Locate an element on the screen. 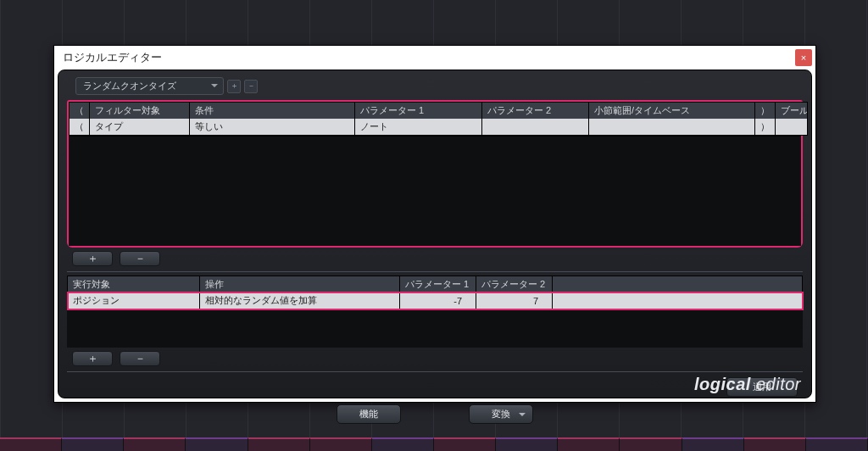 This screenshot has width=868, height=451. close-icon: × is located at coordinates (804, 58).